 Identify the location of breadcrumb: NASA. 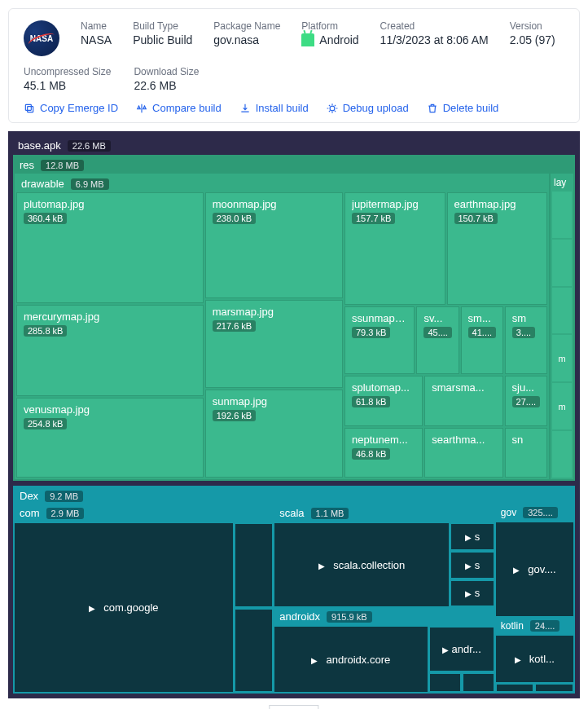
(293, 707).